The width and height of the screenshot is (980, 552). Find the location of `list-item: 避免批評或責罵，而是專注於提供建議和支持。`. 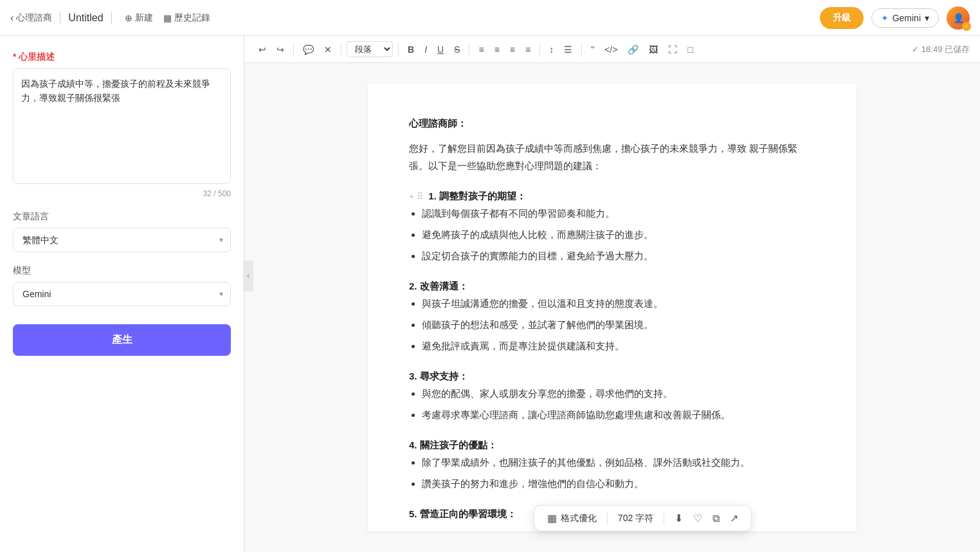

list-item: 避免批評或責罵，而是專注於提供建議和支持。 is located at coordinates (619, 346).